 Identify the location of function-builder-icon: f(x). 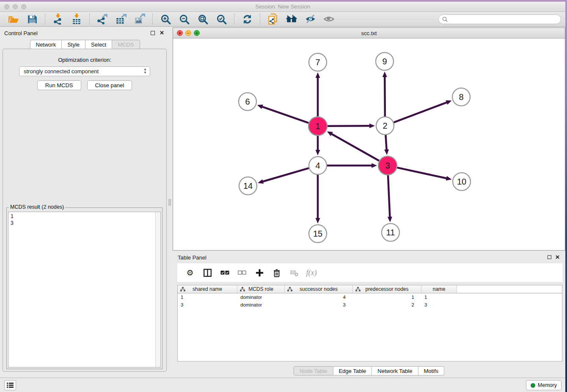
(311, 273).